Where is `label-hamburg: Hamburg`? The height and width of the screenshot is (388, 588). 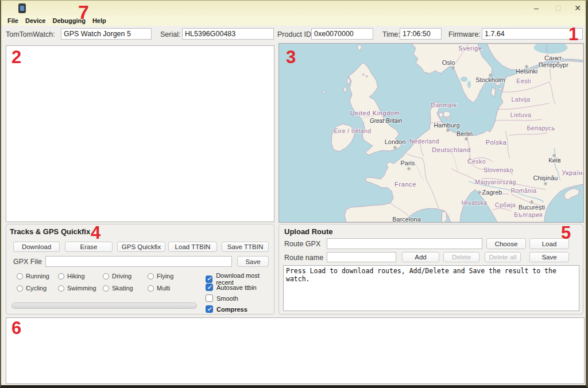
label-hamburg: Hamburg is located at coordinates (447, 125).